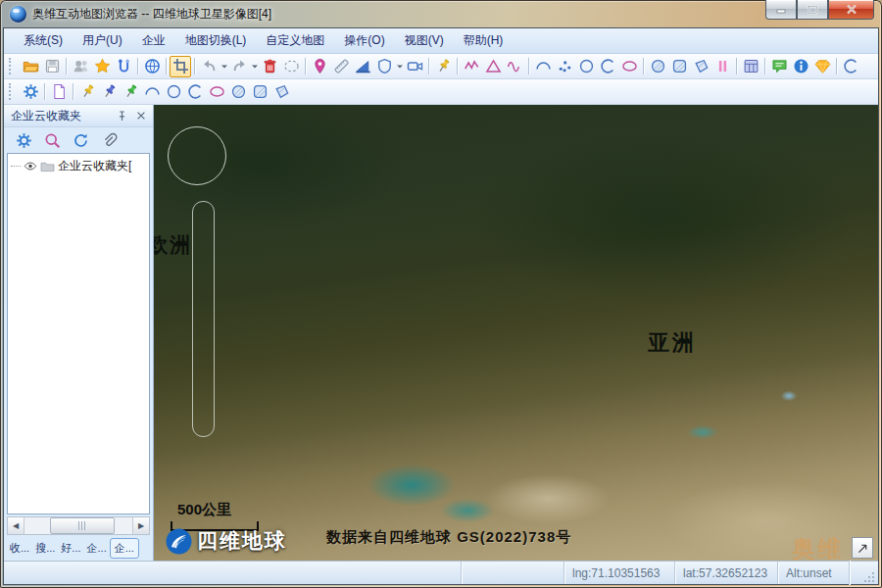 Image resolution: width=882 pixels, height=588 pixels. I want to click on minimize-icon, so click(781, 10).